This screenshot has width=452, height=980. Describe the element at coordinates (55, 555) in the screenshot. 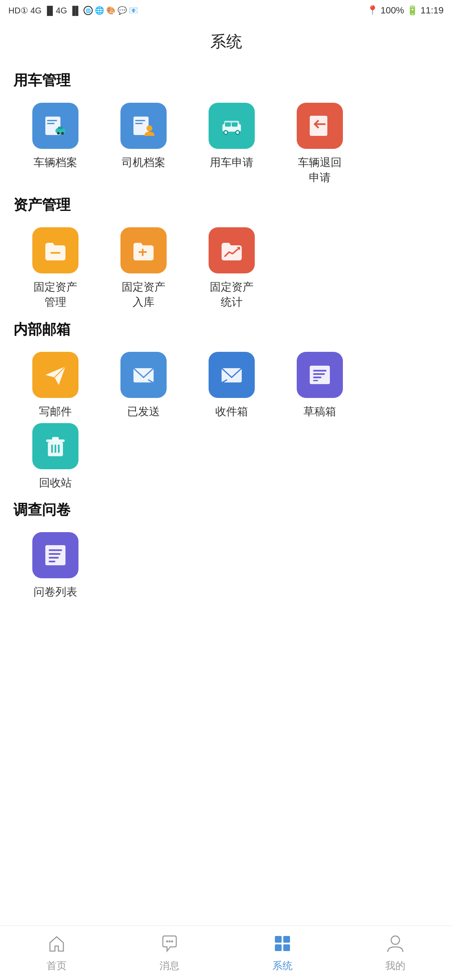

I see `survey-list-icon-box` at that location.